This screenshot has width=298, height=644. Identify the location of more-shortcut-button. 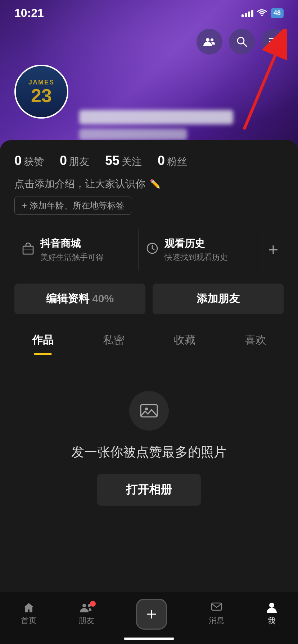
(273, 250).